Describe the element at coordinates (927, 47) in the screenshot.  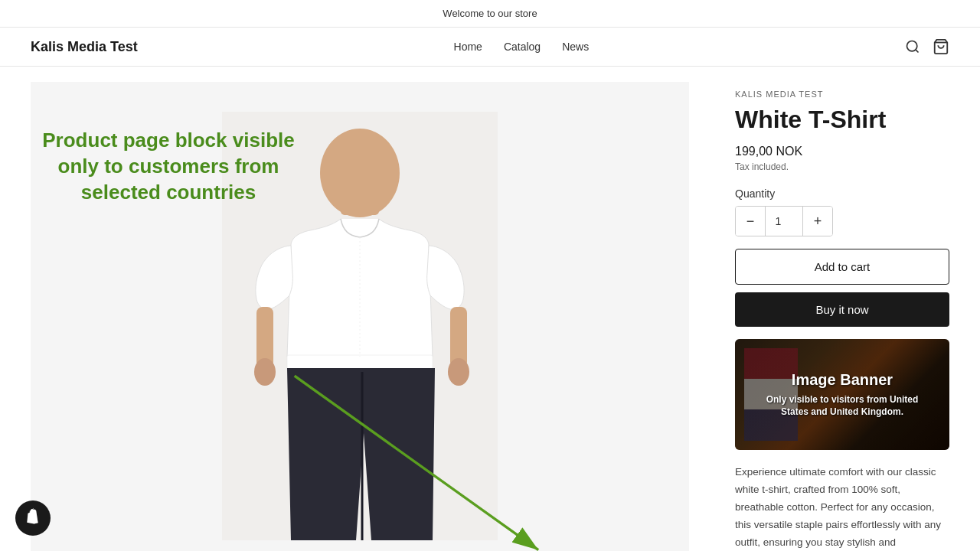
I see `header-icons` at that location.